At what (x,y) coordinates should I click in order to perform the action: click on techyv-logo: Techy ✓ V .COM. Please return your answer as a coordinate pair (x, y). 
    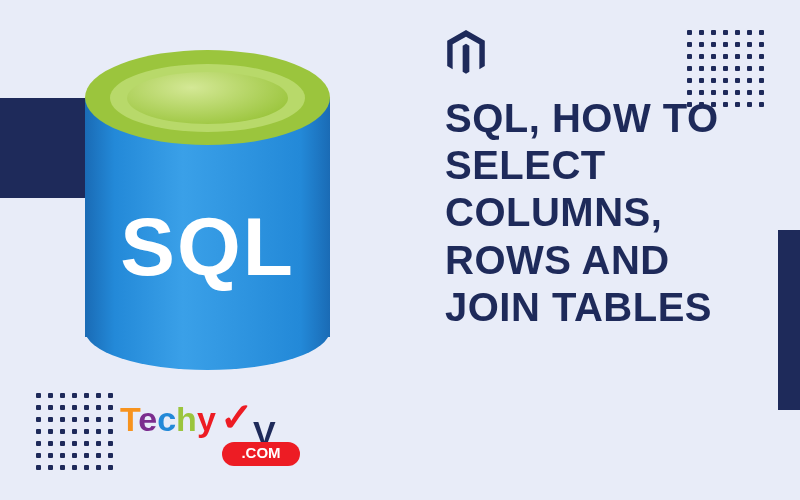
    Looking at the image, I should click on (220, 435).